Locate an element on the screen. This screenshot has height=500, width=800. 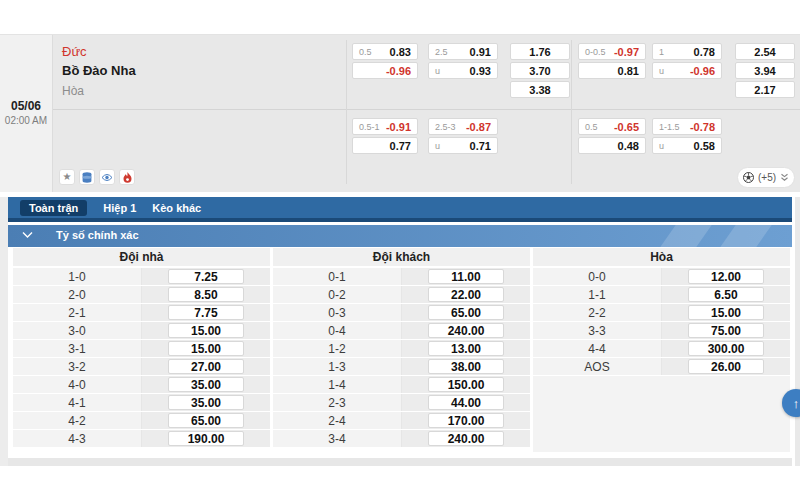
arrow-up-icon: ↑ is located at coordinates (796, 404).